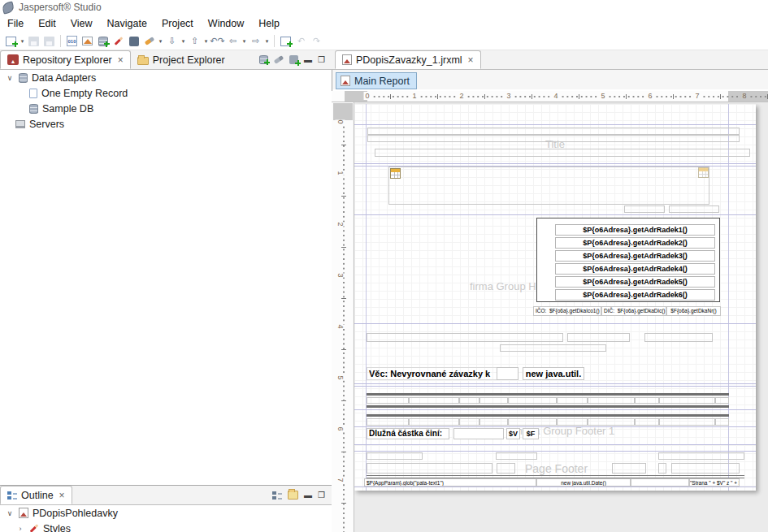  Describe the element at coordinates (166, 123) in the screenshot. I see `tree-item-servers: Servers` at that location.